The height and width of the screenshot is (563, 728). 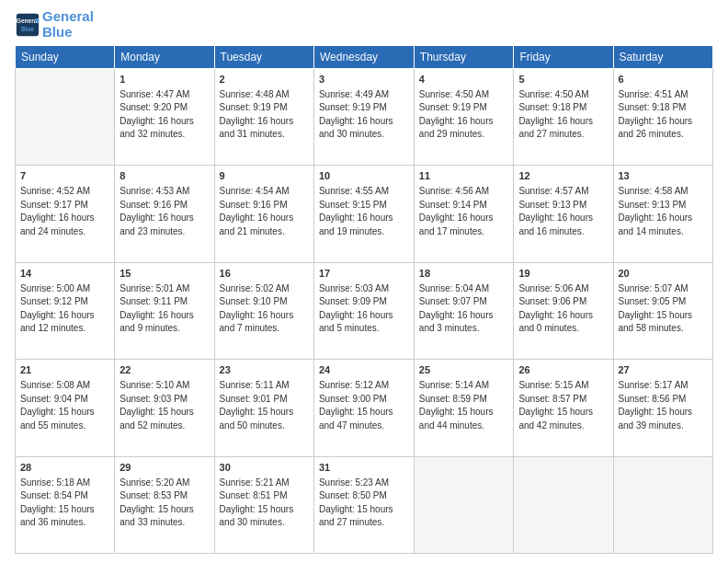 What do you see at coordinates (265, 468) in the screenshot?
I see `day-number: 30` at bounding box center [265, 468].